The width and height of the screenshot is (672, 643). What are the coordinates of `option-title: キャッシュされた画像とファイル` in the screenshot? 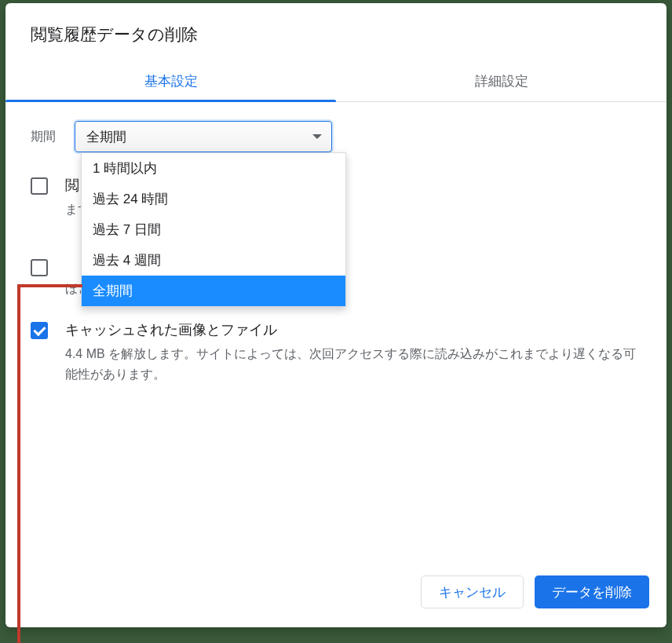 It's located at (353, 330).